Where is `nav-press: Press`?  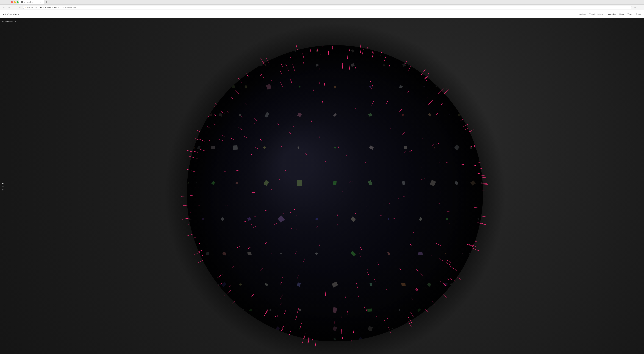 nav-press: Press is located at coordinates (638, 14).